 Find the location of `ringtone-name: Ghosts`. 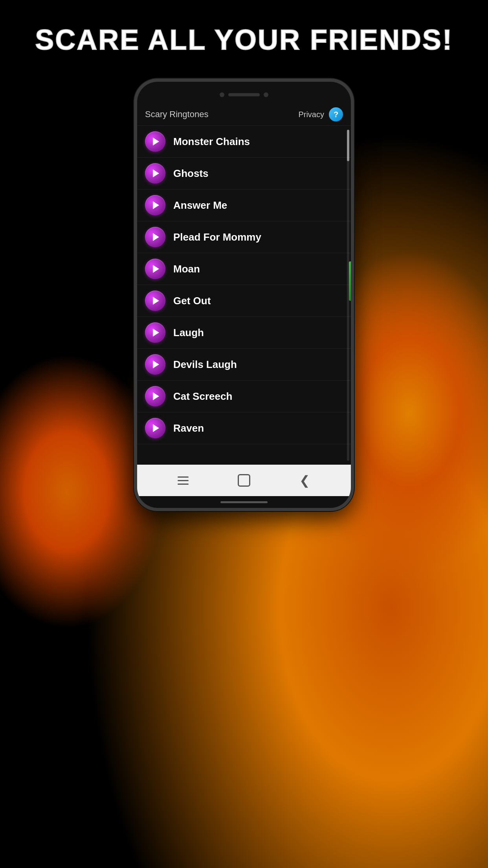

ringtone-name: Ghosts is located at coordinates (191, 174).